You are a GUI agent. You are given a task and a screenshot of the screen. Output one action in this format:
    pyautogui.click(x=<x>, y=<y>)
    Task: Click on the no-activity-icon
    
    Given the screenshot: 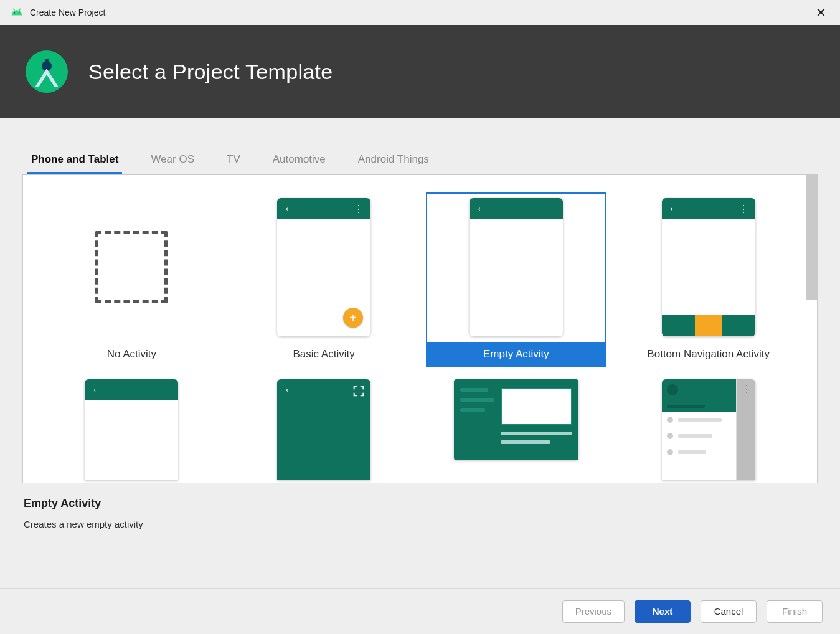 What is the action you would take?
    pyautogui.click(x=131, y=267)
    